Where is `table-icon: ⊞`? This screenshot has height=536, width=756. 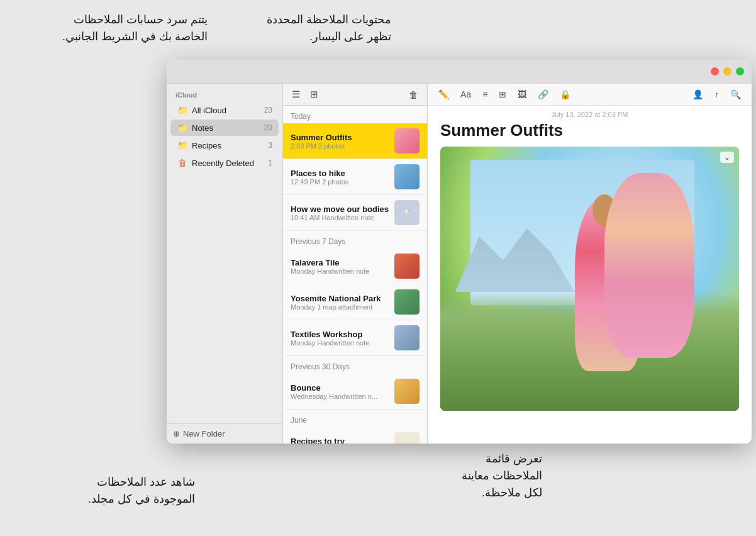
table-icon: ⊞ is located at coordinates (503, 94).